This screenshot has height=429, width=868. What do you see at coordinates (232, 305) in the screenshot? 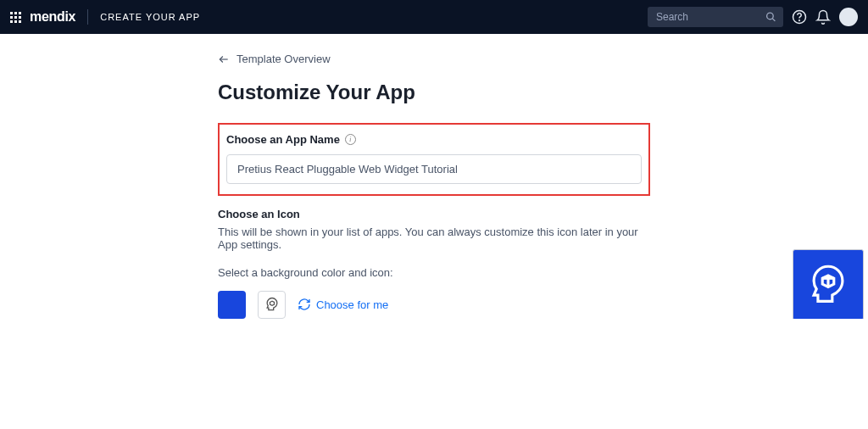
I see `color-swatch` at bounding box center [232, 305].